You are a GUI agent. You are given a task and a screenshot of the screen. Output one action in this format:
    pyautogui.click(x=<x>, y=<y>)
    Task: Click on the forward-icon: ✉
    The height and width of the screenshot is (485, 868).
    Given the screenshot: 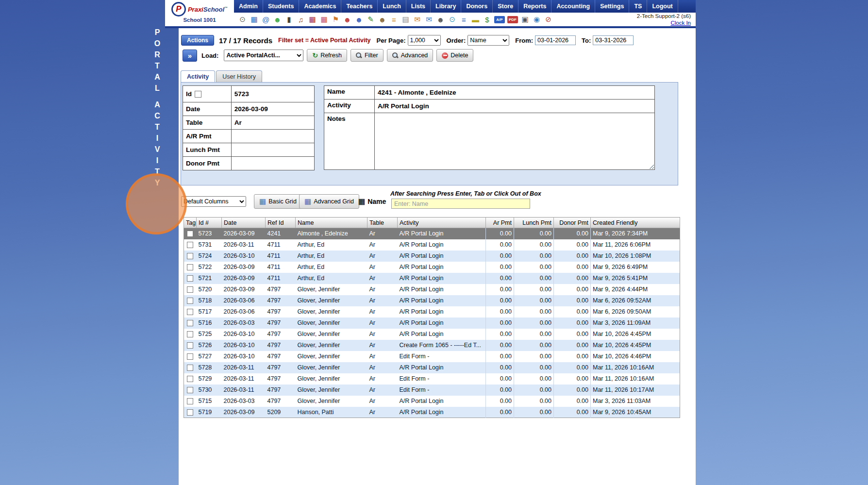 What is the action you would take?
    pyautogui.click(x=429, y=19)
    